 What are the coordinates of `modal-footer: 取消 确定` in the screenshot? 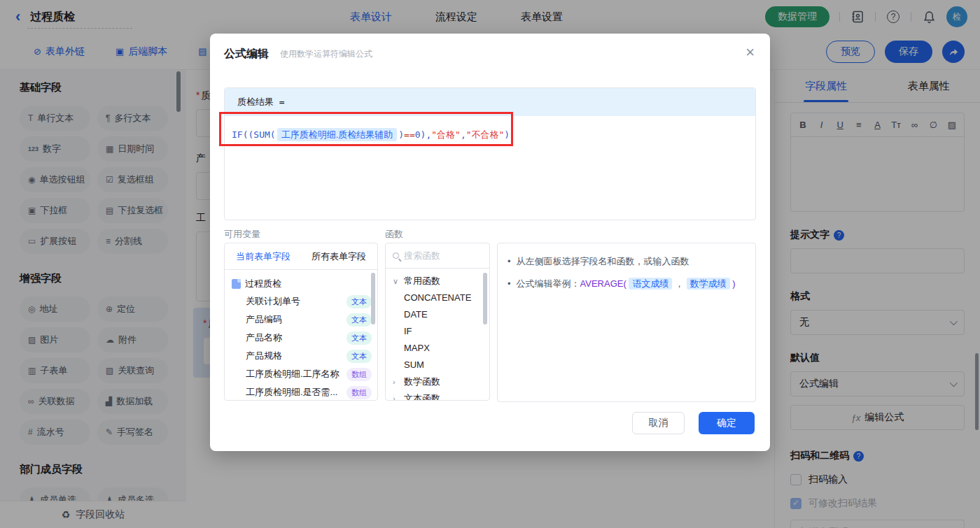 It's located at (693, 423).